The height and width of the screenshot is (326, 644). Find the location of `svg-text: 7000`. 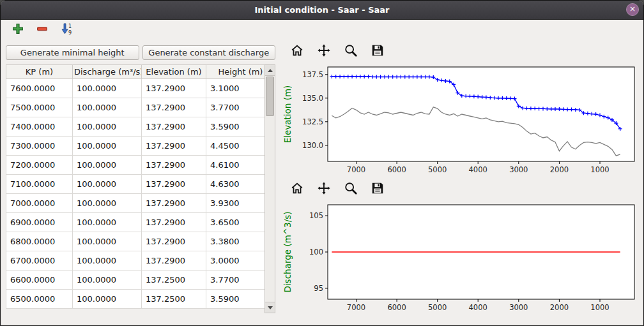

svg-text: 7000 is located at coordinates (356, 170).